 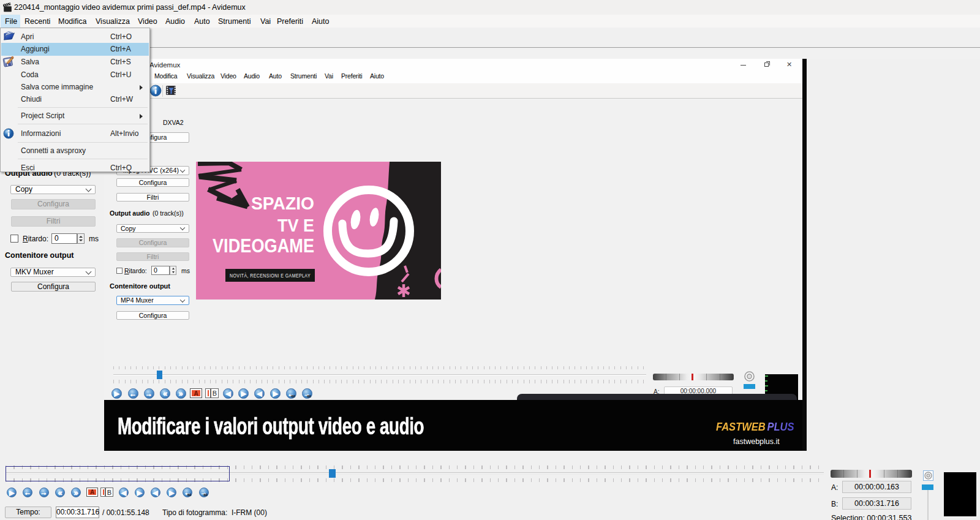 What do you see at coordinates (296, 225) in the screenshot?
I see `svg-text: TV E` at bounding box center [296, 225].